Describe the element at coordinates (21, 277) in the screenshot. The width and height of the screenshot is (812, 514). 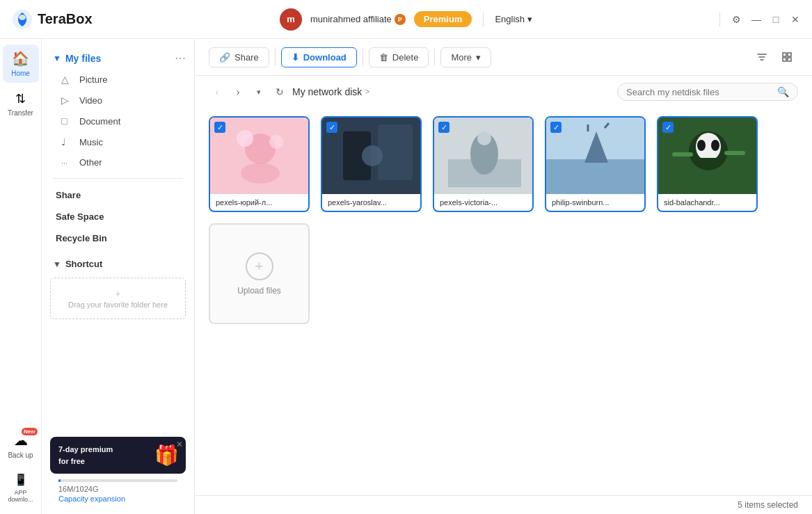
I see `left-nav: 🏠 Home ⇅ Transfer New ☁ Back up 📱 APP do…` at that location.